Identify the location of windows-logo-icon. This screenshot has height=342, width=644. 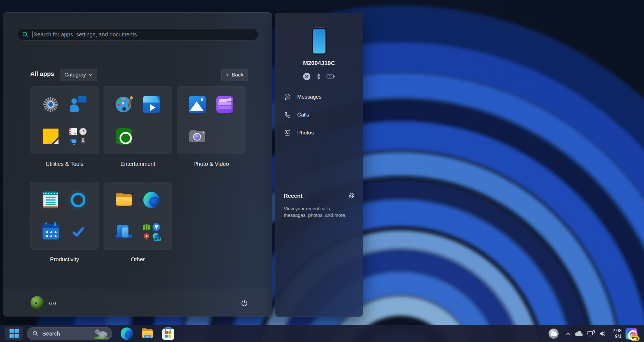
(14, 334).